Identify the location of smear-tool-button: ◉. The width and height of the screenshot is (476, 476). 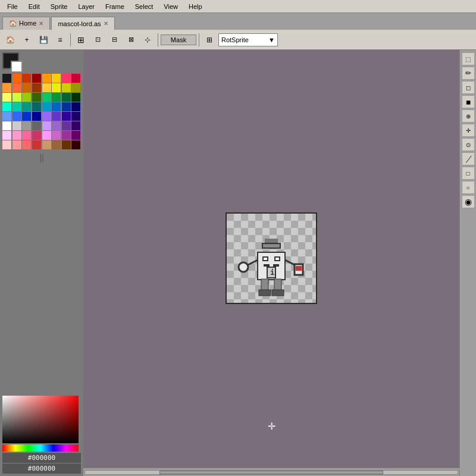
(468, 202).